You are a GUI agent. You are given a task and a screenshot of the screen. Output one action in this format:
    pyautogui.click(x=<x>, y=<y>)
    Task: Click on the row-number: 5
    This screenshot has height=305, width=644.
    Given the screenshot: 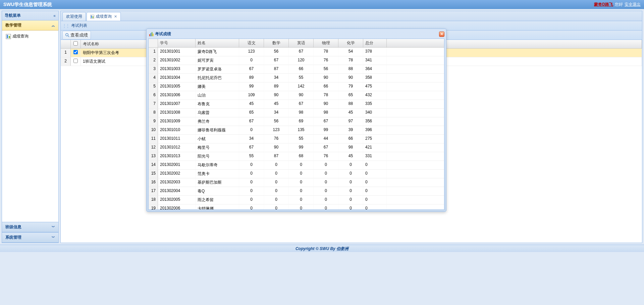 What is the action you would take?
    pyautogui.click(x=153, y=86)
    